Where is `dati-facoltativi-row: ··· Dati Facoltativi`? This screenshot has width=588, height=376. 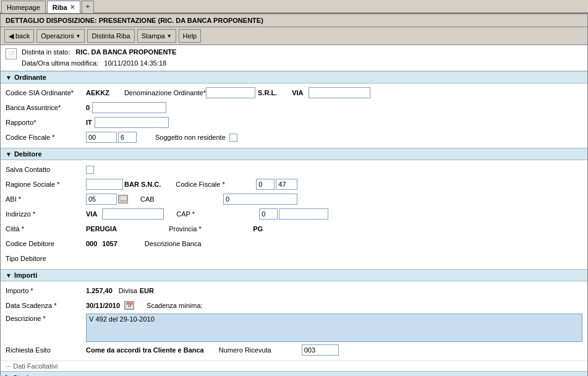 dati-facoltativi-row: ··· Dati Facoltativi is located at coordinates (294, 366).